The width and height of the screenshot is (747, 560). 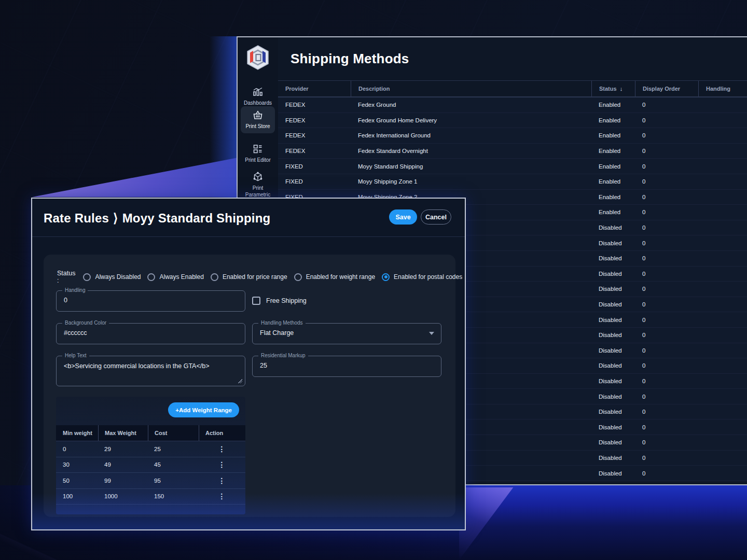 What do you see at coordinates (513, 166) in the screenshot?
I see `table-row: FIXEDMoyy Standard ShippingEnabled0` at bounding box center [513, 166].